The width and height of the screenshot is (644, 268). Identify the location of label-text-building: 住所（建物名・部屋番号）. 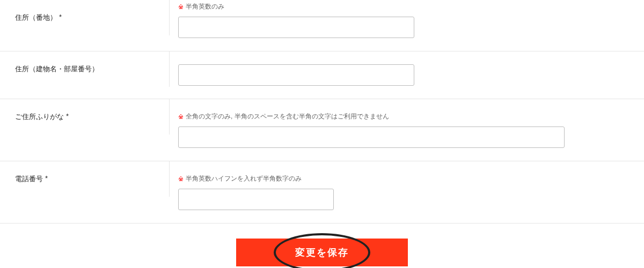
(57, 69).